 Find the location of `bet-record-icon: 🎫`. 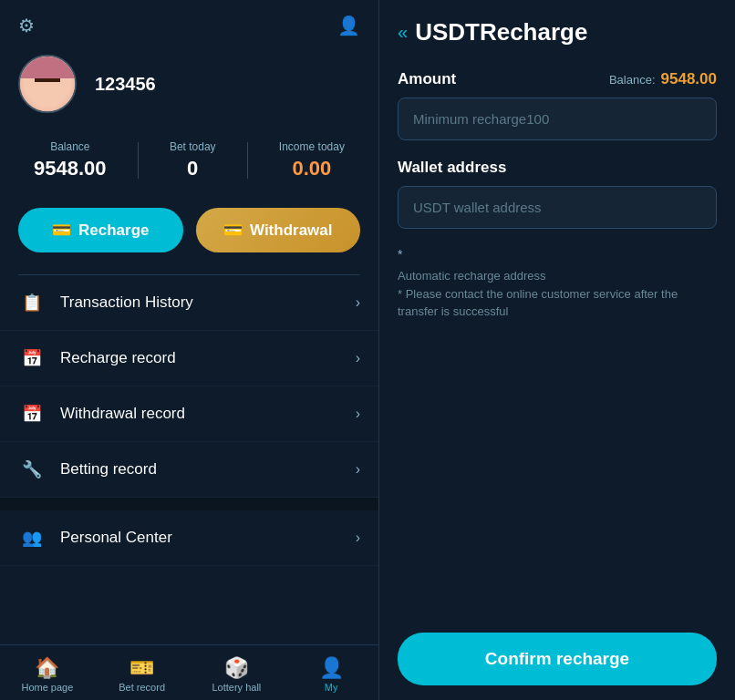

bet-record-icon: 🎫 is located at coordinates (142, 668).